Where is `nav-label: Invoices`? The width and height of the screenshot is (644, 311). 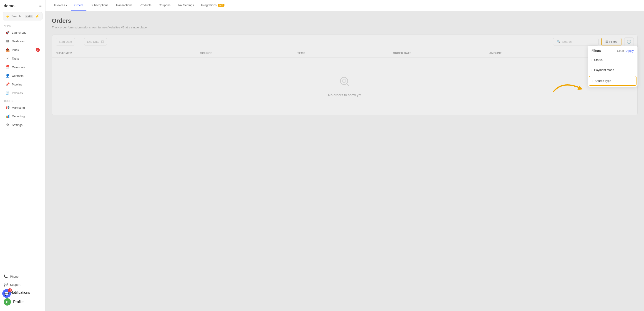 nav-label: Invoices is located at coordinates (60, 5).